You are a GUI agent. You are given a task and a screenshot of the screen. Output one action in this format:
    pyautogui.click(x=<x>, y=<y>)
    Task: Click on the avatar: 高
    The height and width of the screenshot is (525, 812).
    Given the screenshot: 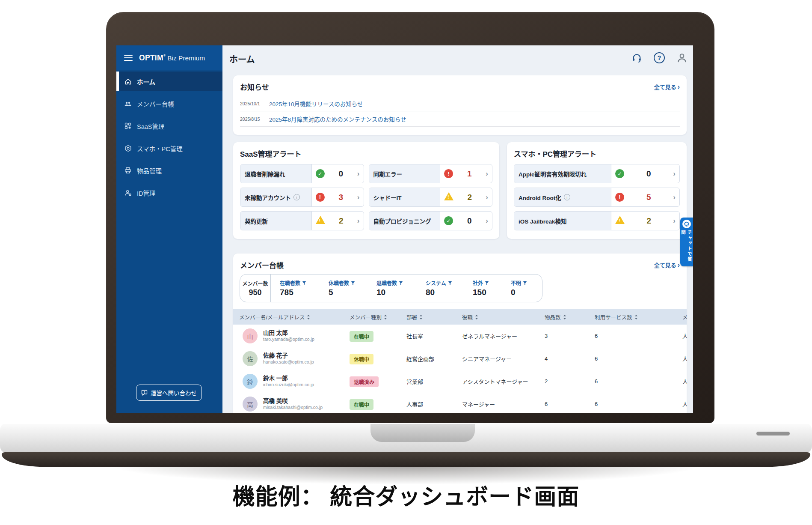 What is the action you would take?
    pyautogui.click(x=250, y=404)
    